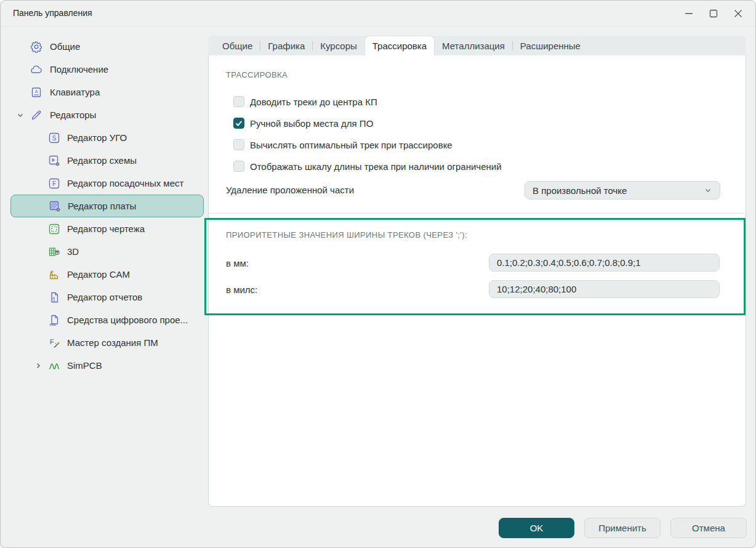  Describe the element at coordinates (107, 251) in the screenshot. I see `sidebar-item-3d: 3D` at that location.